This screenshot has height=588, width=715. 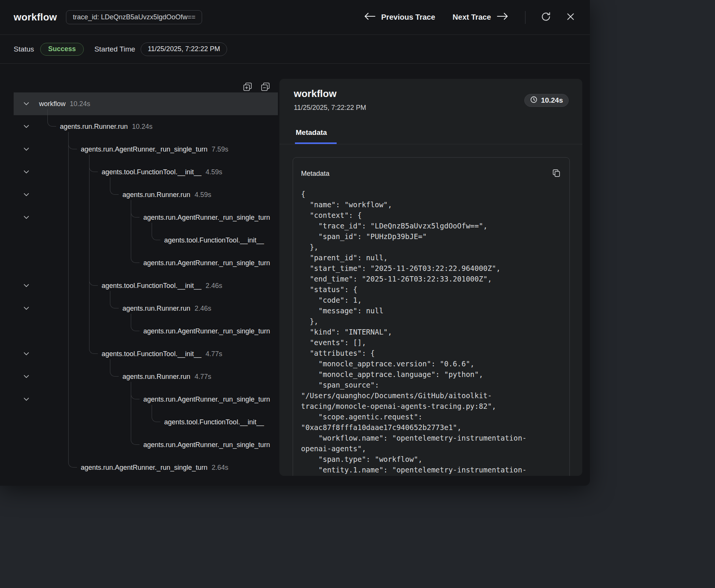 What do you see at coordinates (203, 377) in the screenshot?
I see `span-duration: 4.77s` at bounding box center [203, 377].